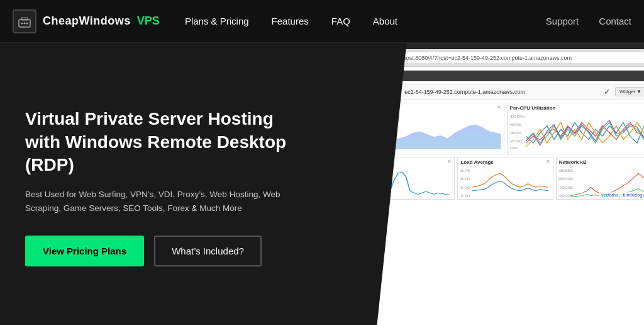 This screenshot has height=325, width=644. I want to click on nav-links: Plans & Pricing Features FAQ About, so click(365, 21).